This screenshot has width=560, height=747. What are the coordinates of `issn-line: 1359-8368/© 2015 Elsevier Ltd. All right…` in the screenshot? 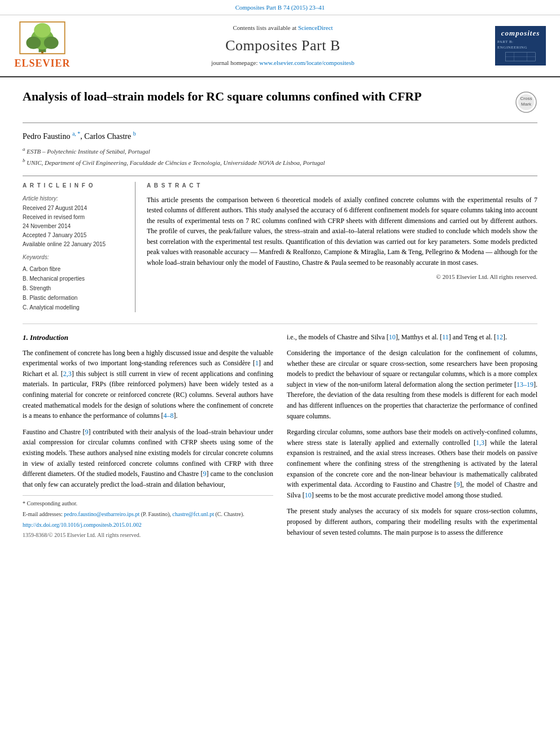 It's located at (148, 535).